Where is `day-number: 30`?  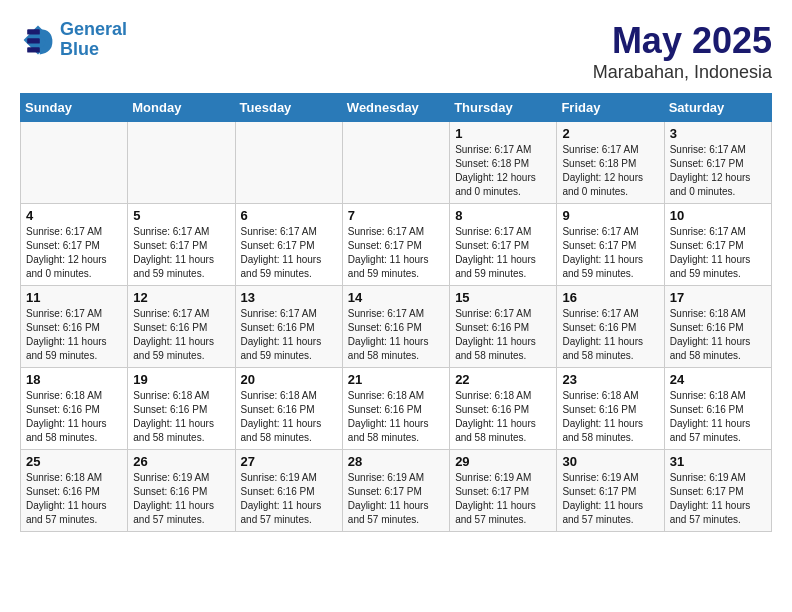
day-number: 30 is located at coordinates (610, 462).